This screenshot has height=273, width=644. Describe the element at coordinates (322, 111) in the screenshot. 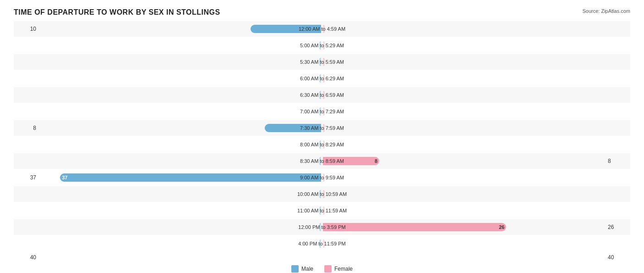

I see `bars-area: 7:00 AM to 7:29 AM` at that location.